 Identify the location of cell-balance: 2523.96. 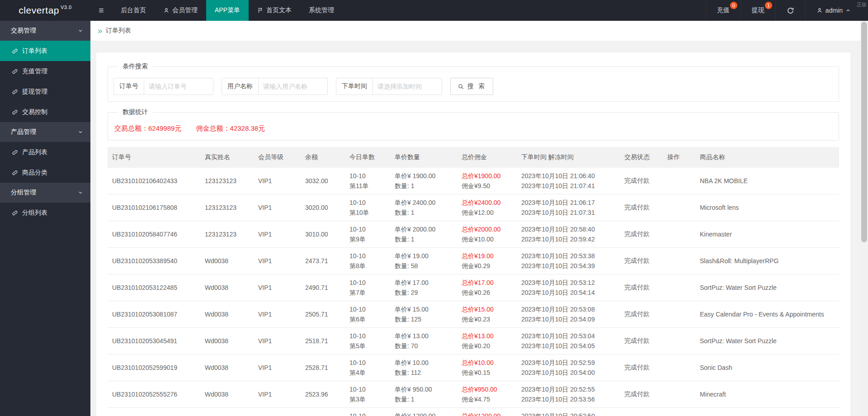
(323, 394).